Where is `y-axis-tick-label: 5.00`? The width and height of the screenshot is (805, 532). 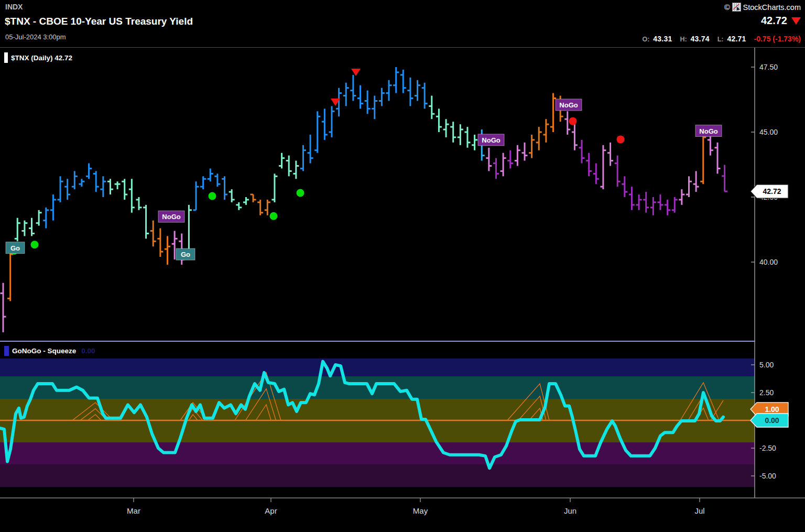
y-axis-tick-label: 5.00 is located at coordinates (766, 365).